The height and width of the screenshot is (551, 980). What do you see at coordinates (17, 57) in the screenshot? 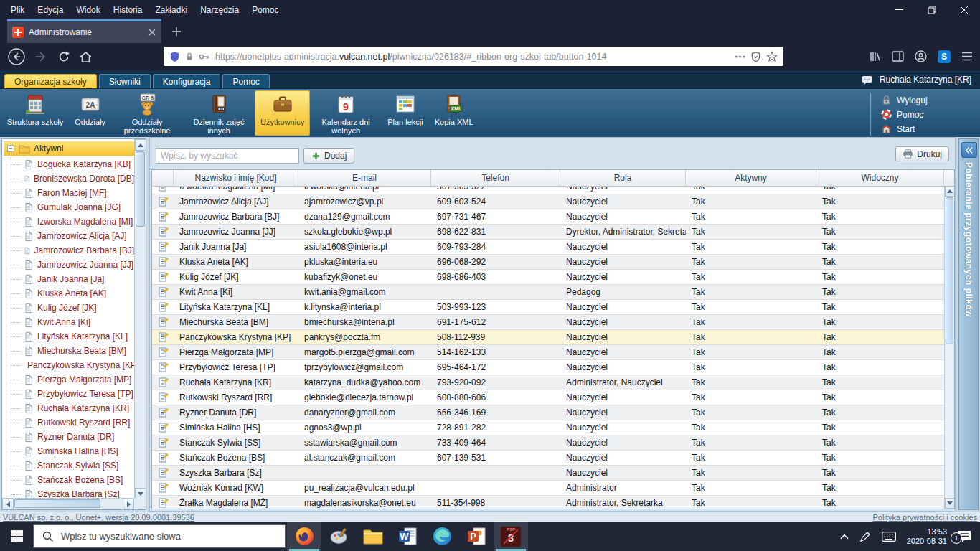
I see `back-button` at bounding box center [17, 57].